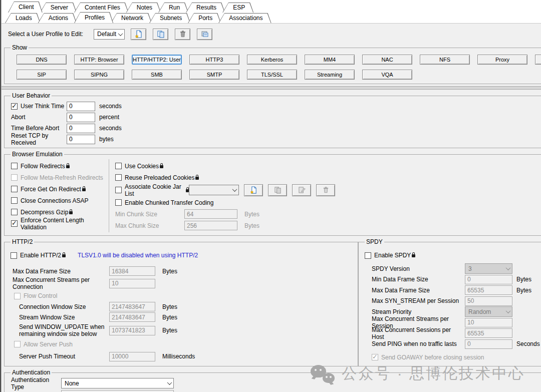 This screenshot has height=392, width=541. Describe the element at coordinates (42, 75) in the screenshot. I see `show-button-sip: SIP` at that location.